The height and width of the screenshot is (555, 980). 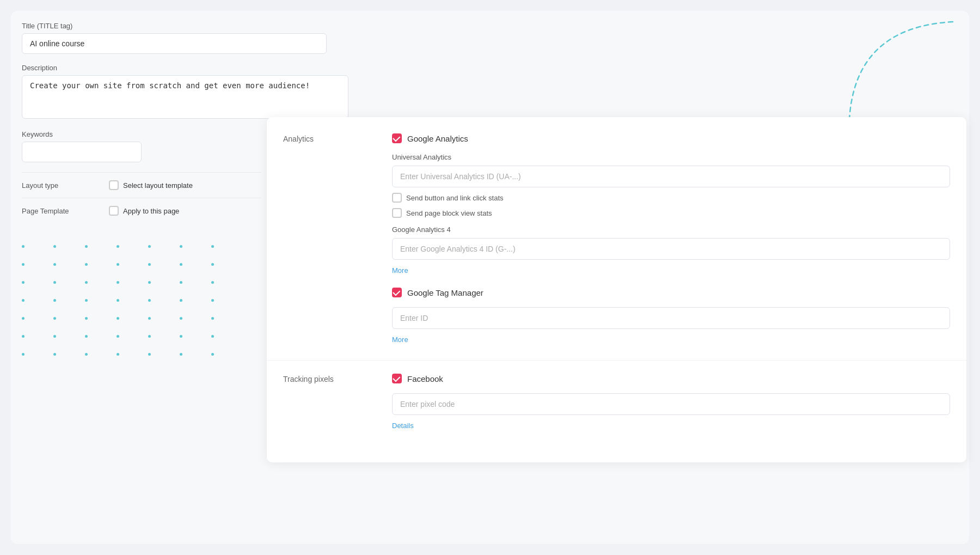 What do you see at coordinates (671, 157) in the screenshot?
I see `universal-analytics-label: Universal Analytics` at bounding box center [671, 157].